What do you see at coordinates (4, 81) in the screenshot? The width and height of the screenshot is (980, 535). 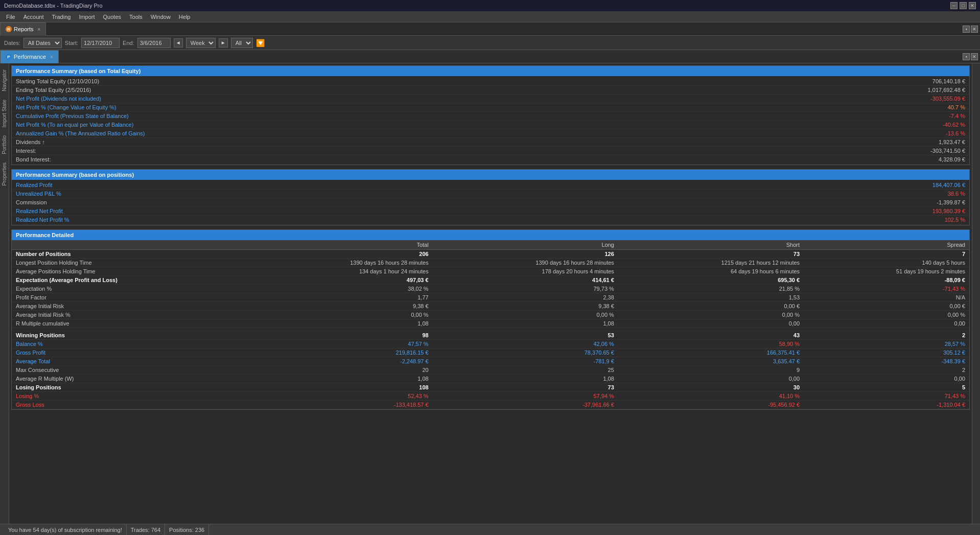 I see `sidebar-navigator: Navigator` at bounding box center [4, 81].